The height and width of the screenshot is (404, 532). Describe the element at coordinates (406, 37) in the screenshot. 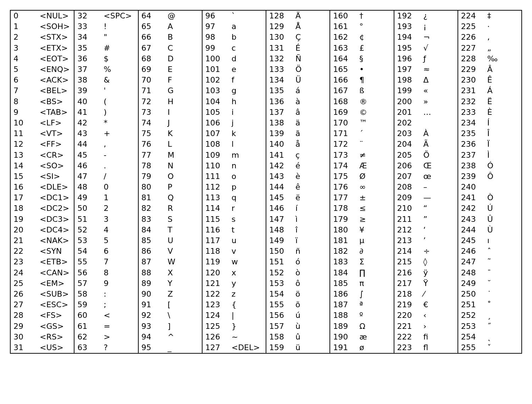

I see `char-code: 194` at that location.